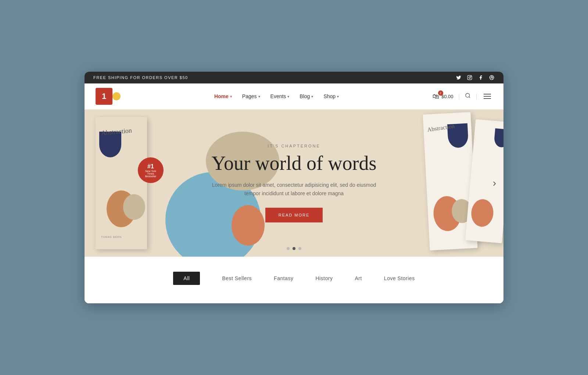 This screenshot has width=588, height=375. I want to click on book-right2-shape2, so click(482, 213).